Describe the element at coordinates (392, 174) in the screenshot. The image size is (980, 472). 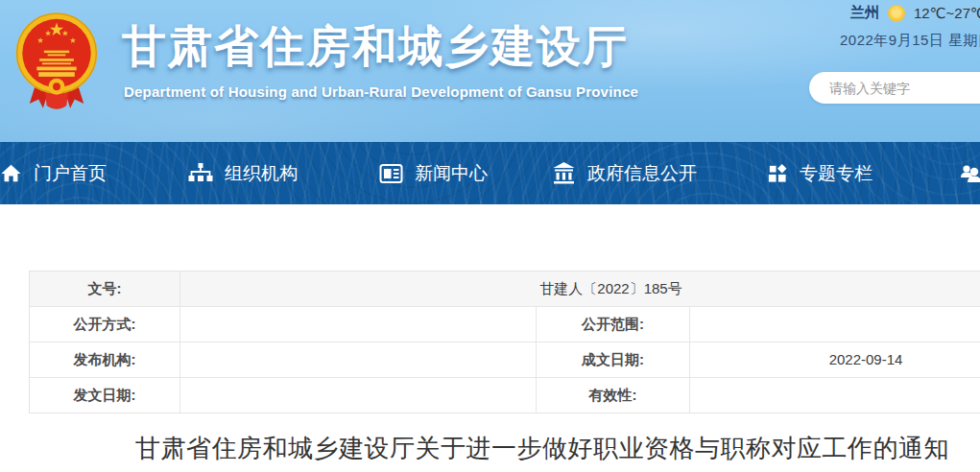
I see `news-icon` at that location.